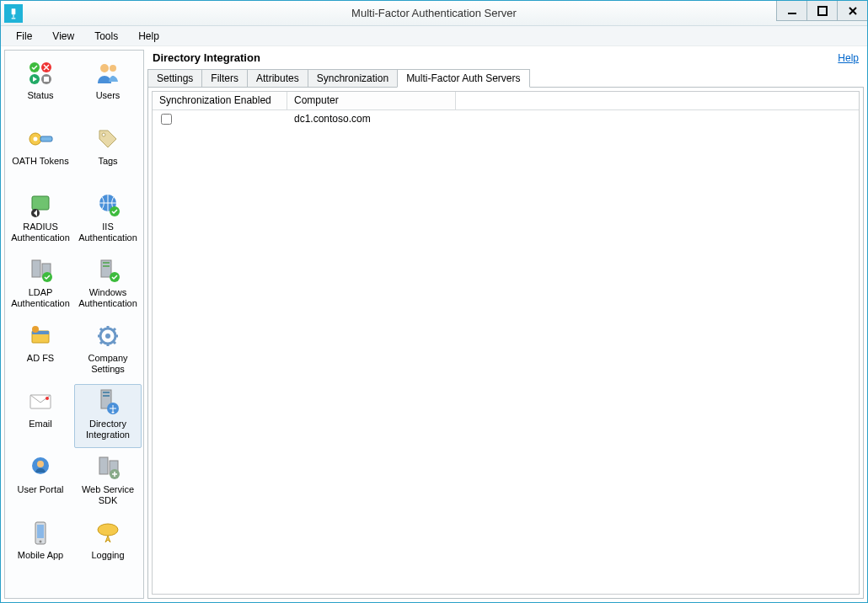 This screenshot has height=603, width=868. What do you see at coordinates (372, 119) in the screenshot?
I see `cell-computer: dc1.contoso.com` at bounding box center [372, 119].